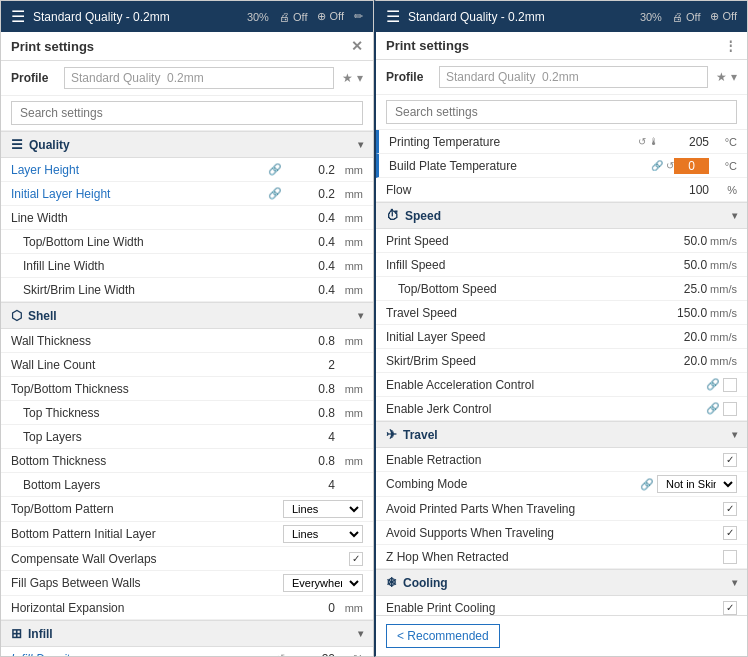  Describe the element at coordinates (358, 16) in the screenshot. I see `edit-icon: ✏` at that location.